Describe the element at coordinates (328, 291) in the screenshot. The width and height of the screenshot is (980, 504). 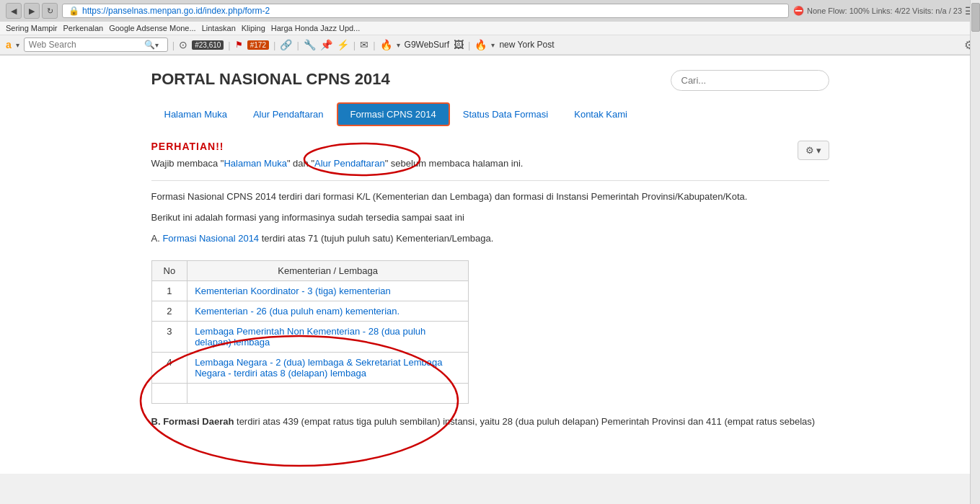
I see `row1-label: Kementerian Koordinator - 3 (tiga) kemen…` at that location.